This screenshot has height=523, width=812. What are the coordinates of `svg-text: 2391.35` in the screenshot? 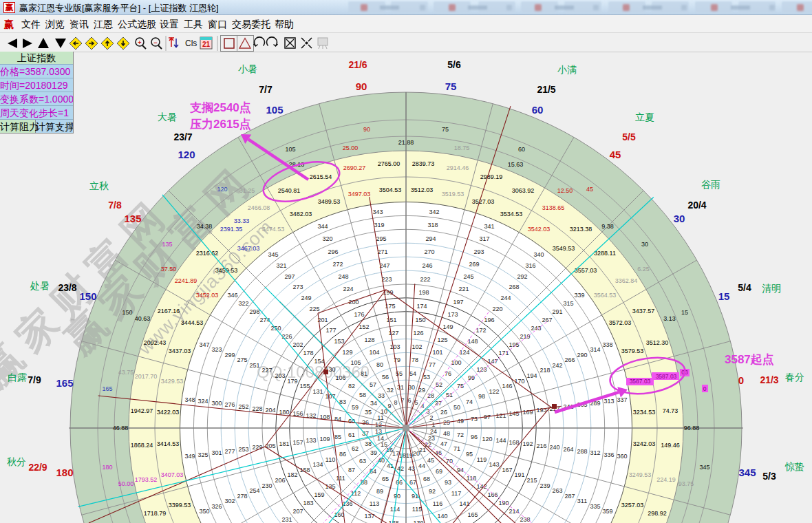 It's located at (231, 229).